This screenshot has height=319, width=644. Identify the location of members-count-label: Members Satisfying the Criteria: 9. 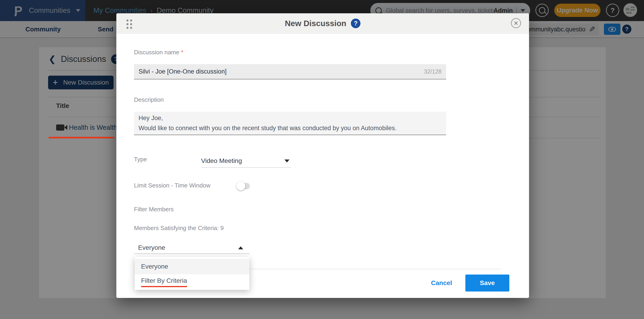
(179, 228).